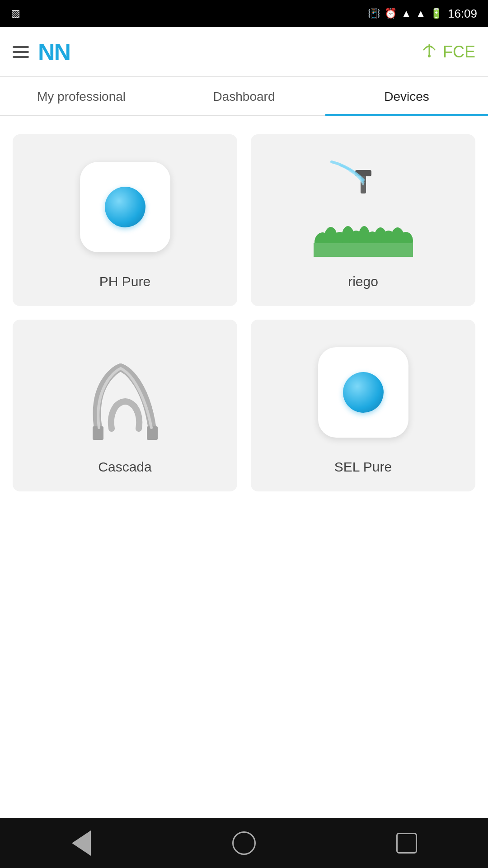 The height and width of the screenshot is (868, 488). I want to click on ph-pure-label: PH Pure, so click(125, 282).